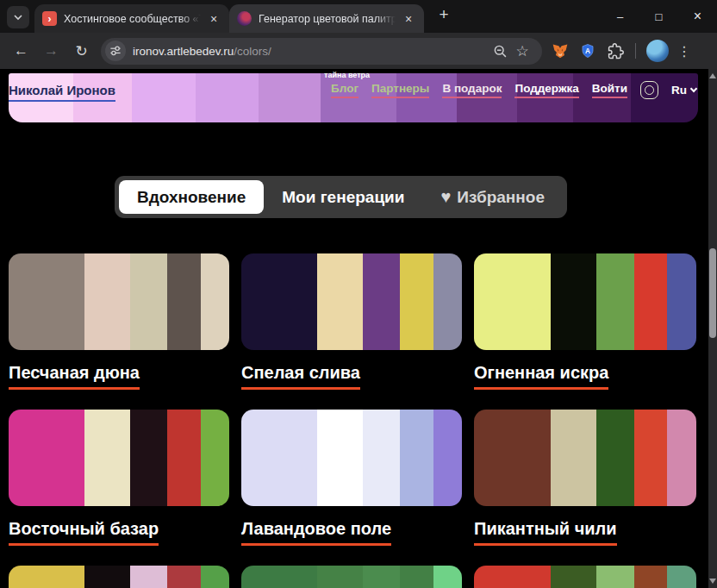 This screenshot has width=717, height=588. I want to click on reload-button: ↻, so click(81, 52).